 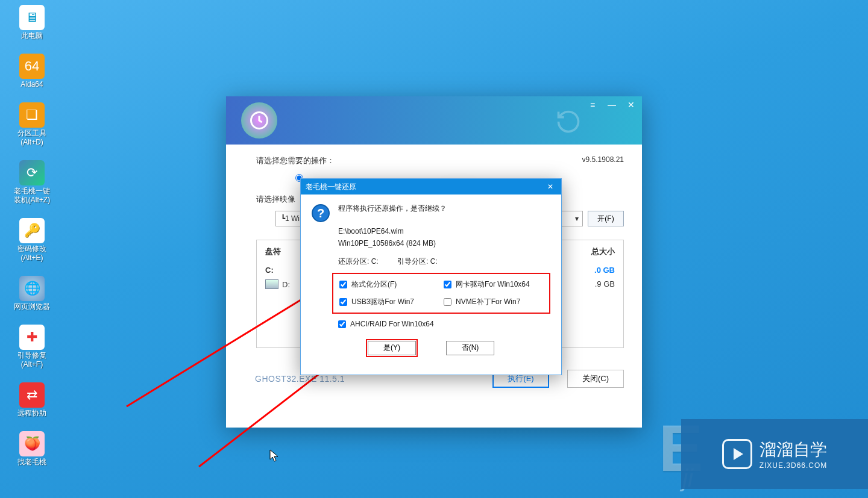 I want to click on peach-icon: 🍑, so click(x=32, y=444).